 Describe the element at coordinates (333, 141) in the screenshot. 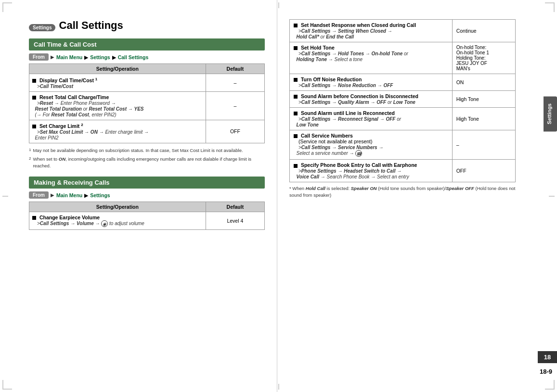

I see `right-row6-sub: (Service not available at present)` at that location.